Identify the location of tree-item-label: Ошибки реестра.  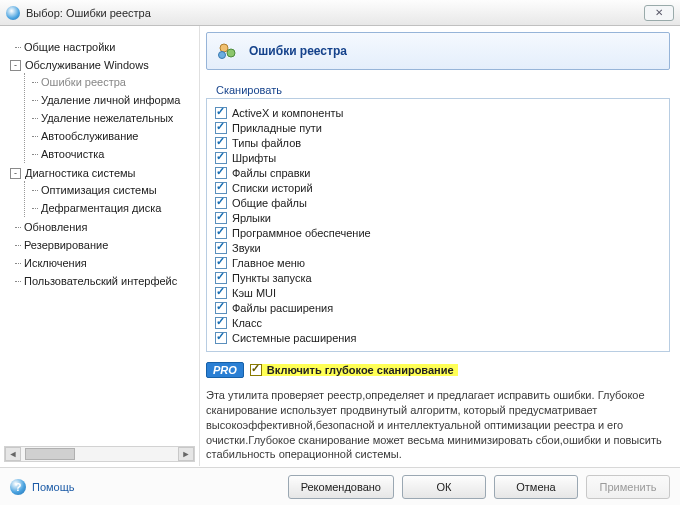
(84, 82).